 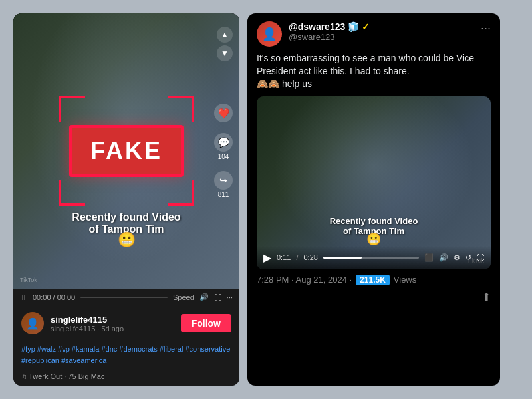 I want to click on pause-icon: ⏸, so click(x=24, y=297).